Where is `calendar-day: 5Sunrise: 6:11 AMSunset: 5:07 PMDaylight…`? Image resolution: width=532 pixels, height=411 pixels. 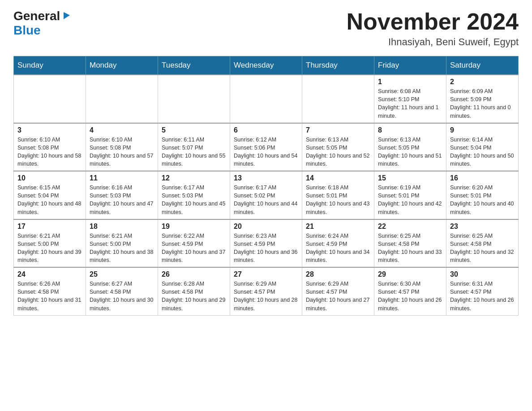
calendar-day: 5Sunrise: 6:11 AMSunset: 5:07 PMDaylight… is located at coordinates (194, 147).